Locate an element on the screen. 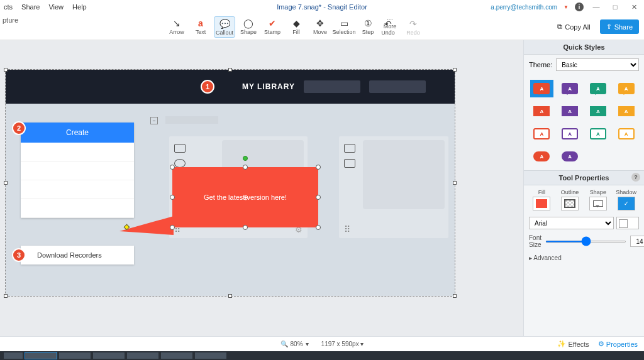 The width and height of the screenshot is (644, 360). shape-icon: ◯ is located at coordinates (248, 23).